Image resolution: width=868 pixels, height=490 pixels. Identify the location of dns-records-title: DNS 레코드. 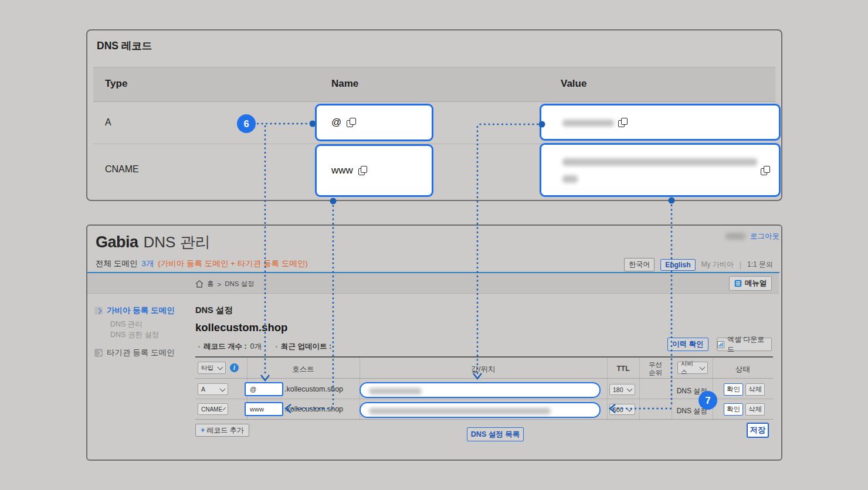
(124, 46).